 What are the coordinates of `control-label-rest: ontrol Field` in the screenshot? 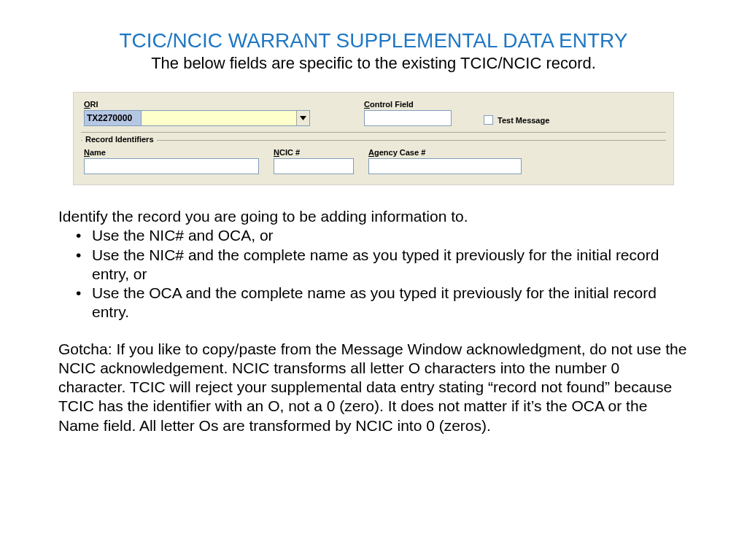 It's located at (392, 104).